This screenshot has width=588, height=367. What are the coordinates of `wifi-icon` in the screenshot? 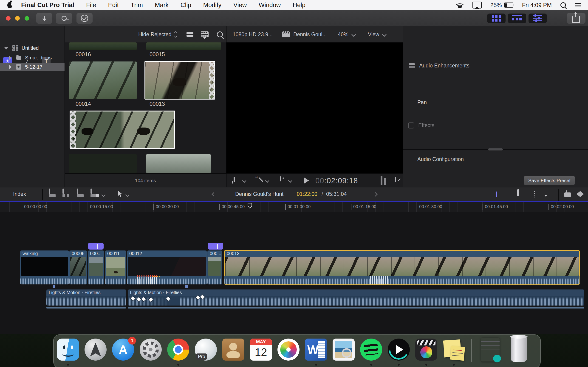 It's located at (460, 5).